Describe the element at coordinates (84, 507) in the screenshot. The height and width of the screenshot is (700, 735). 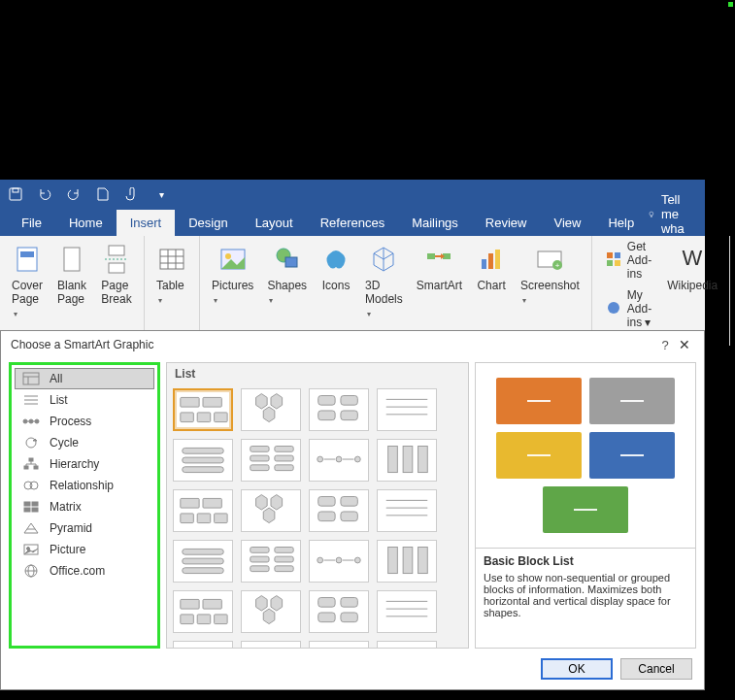
I see `category-matrix: Matrix` at that location.